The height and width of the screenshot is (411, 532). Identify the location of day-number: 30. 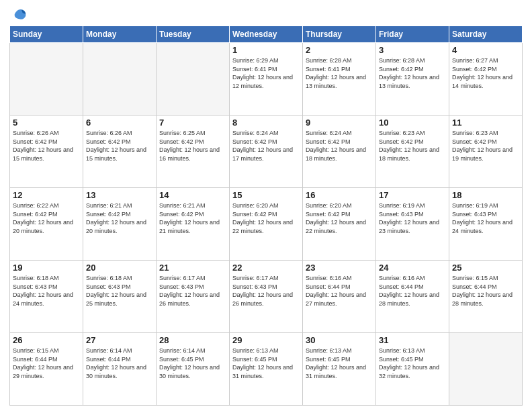
(339, 340).